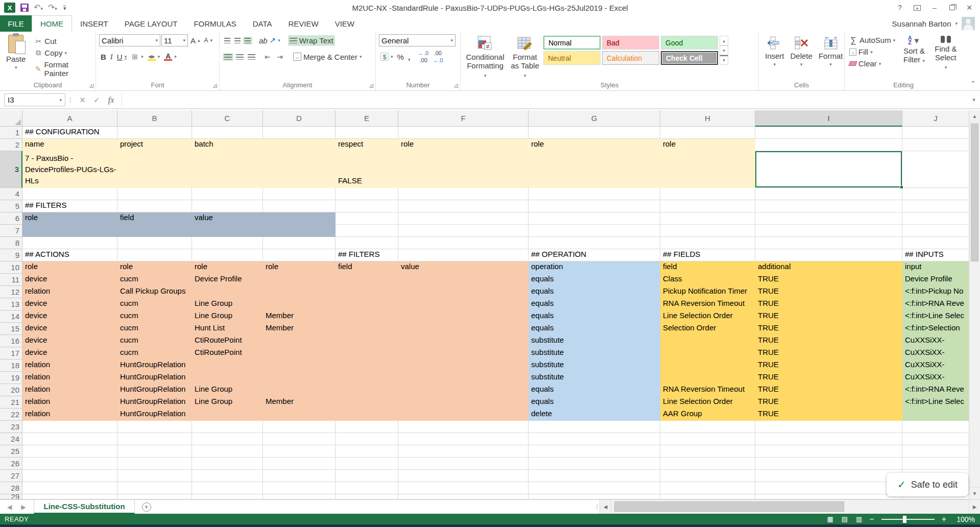 Image resolution: width=980 pixels, height=527 pixels. I want to click on delete-button: Delete▾, so click(802, 51).